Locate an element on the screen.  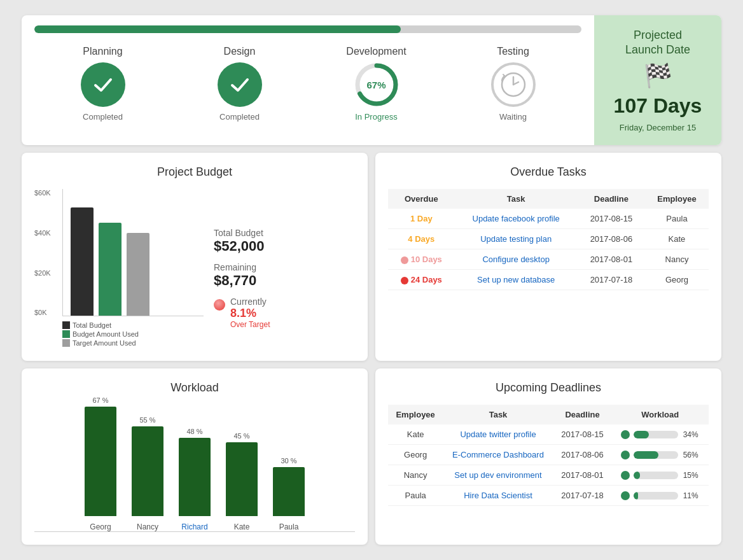
phase-design: Design Completed is located at coordinates (240, 84).